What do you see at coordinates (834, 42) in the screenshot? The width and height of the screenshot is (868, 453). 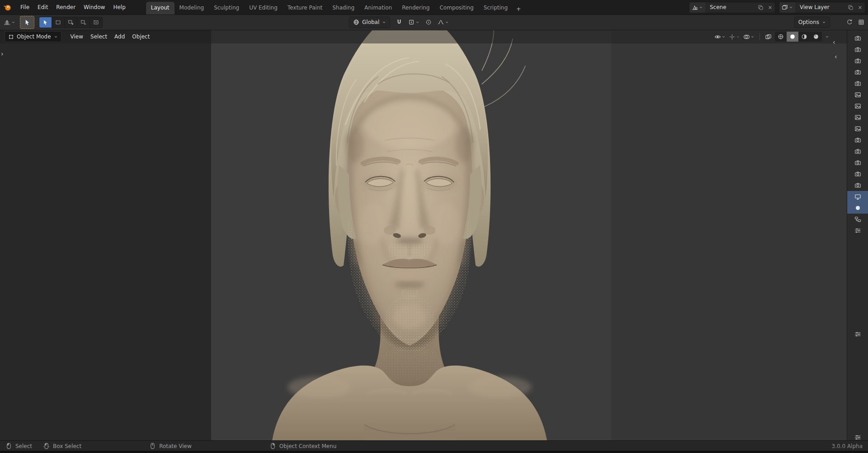 I see `sidebar-expand-arrow` at bounding box center [834, 42].